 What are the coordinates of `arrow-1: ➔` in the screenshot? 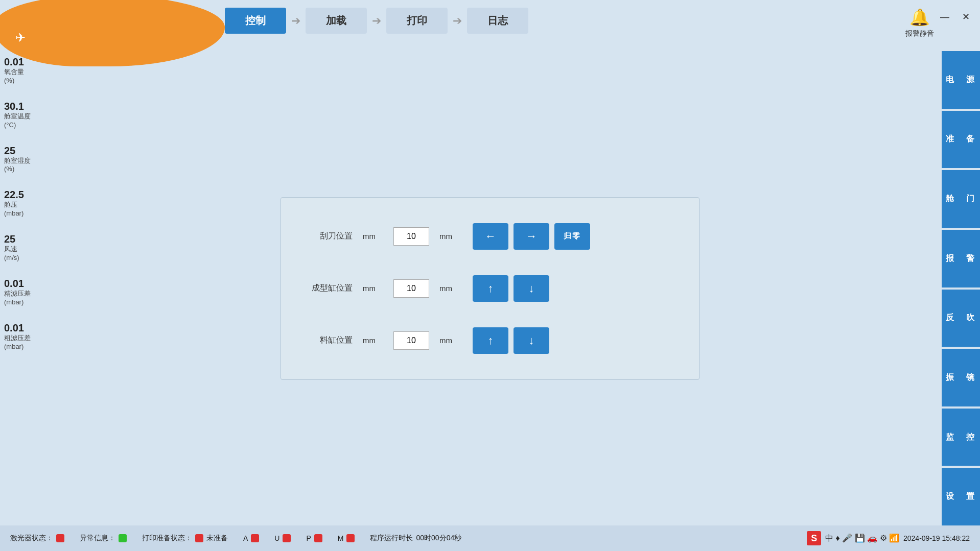 It's located at (296, 21).